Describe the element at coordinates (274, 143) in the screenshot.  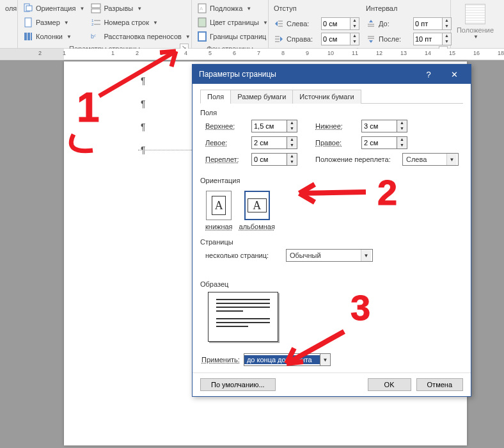
I see `margin-left-input: ▲▼` at that location.